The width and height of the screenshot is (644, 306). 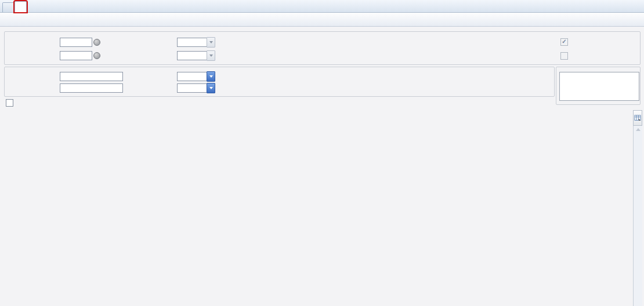 I want to click on klassengruppen-fieldset, so click(x=598, y=86).